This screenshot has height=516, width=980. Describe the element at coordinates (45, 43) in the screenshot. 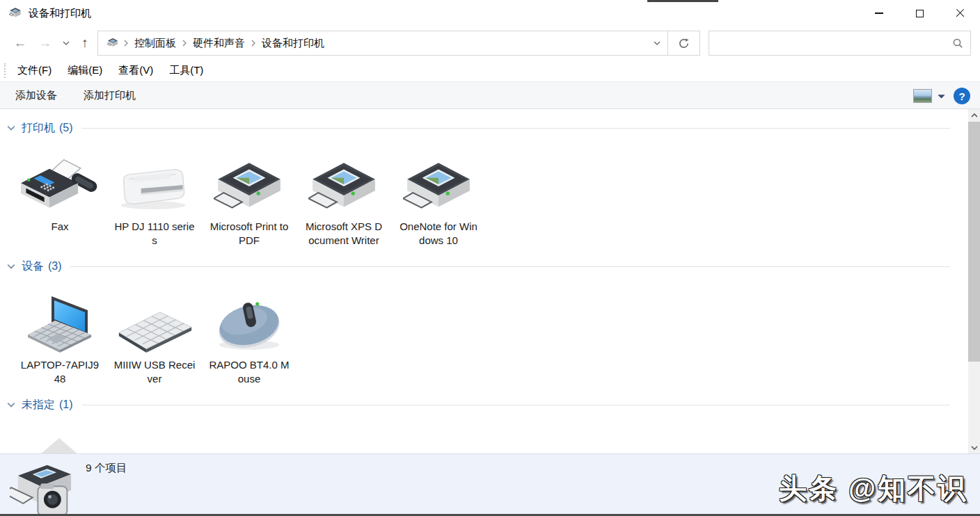

I see `forward-button: →` at that location.